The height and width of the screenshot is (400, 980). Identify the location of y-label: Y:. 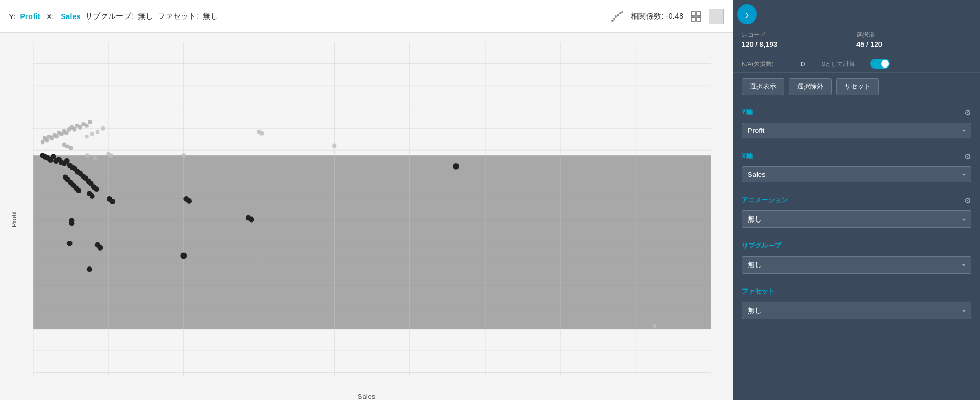
(12, 16).